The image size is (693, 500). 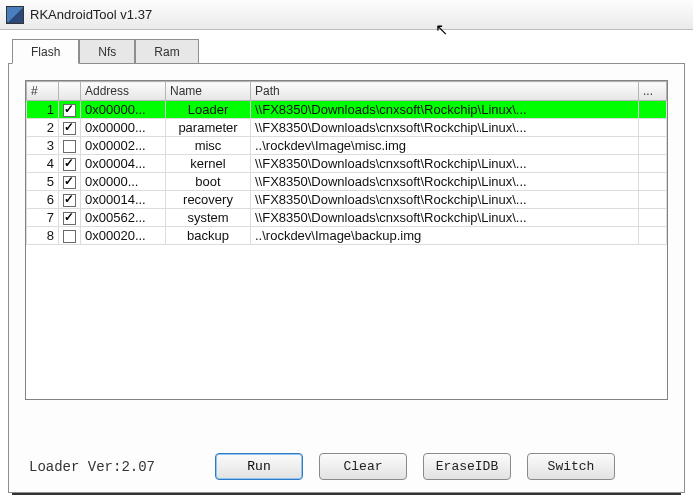 I want to click on loader-version-label: Loader Ver:2.07, so click(x=114, y=467).